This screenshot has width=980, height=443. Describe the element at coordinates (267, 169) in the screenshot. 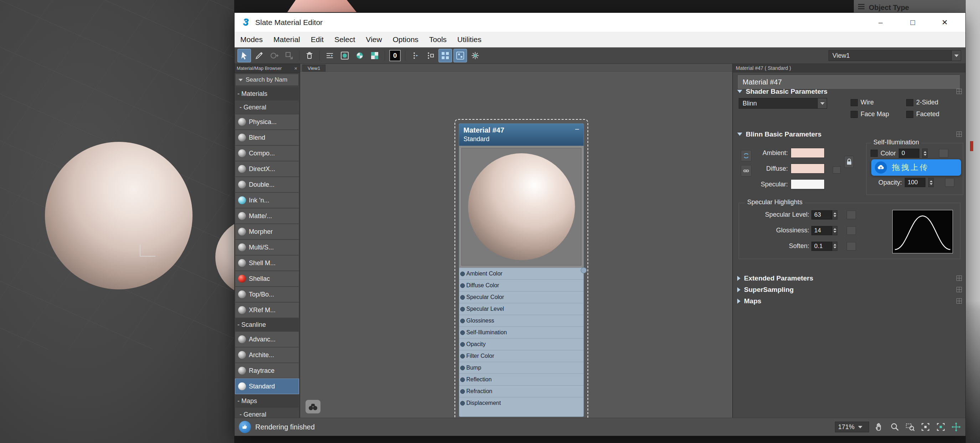

I see `browser-row: DirectX...` at that location.